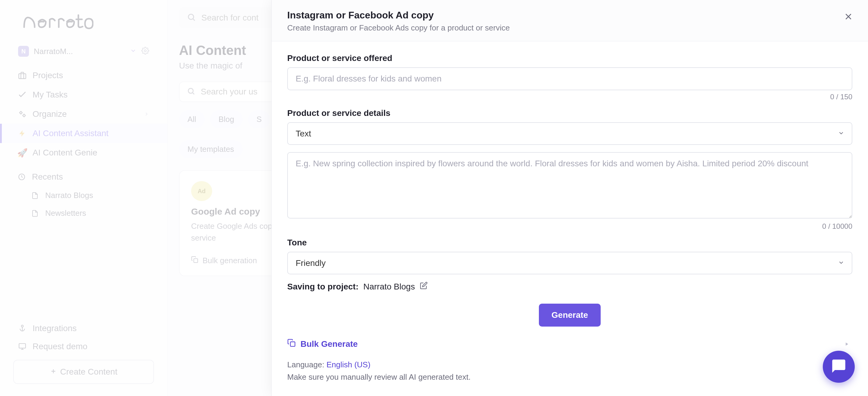  What do you see at coordinates (291, 344) in the screenshot?
I see `copy-icon` at bounding box center [291, 344].